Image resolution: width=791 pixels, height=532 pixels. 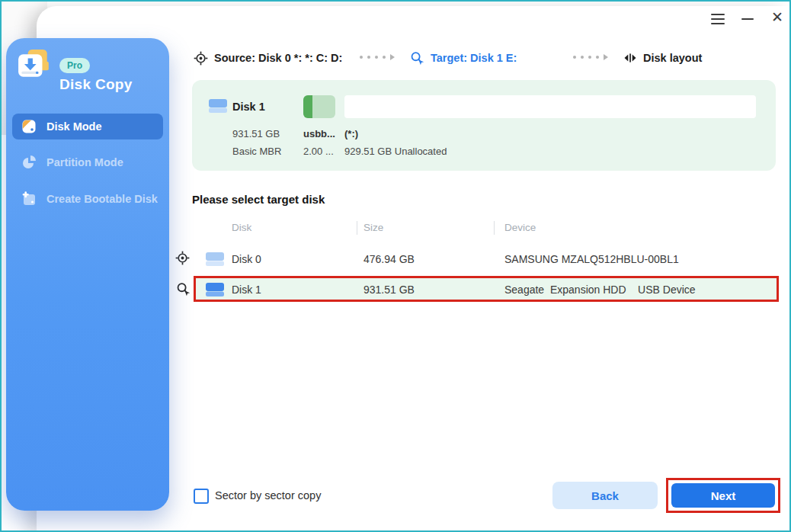 What do you see at coordinates (723, 495) in the screenshot?
I see `next-button: Next` at bounding box center [723, 495].